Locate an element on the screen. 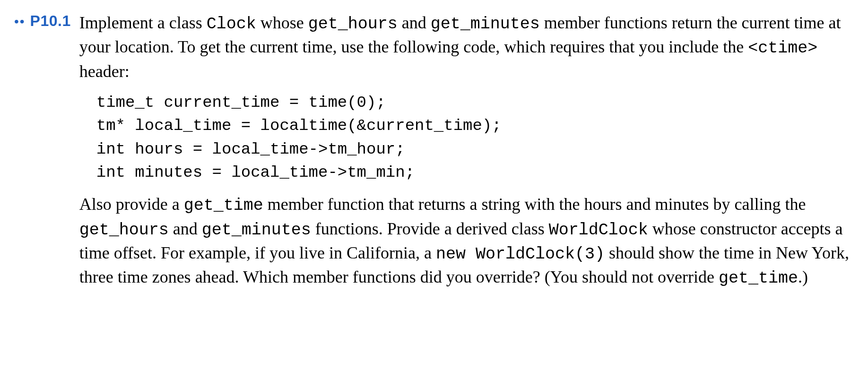  text-run: functions. Provide a derived class is located at coordinates (430, 229).